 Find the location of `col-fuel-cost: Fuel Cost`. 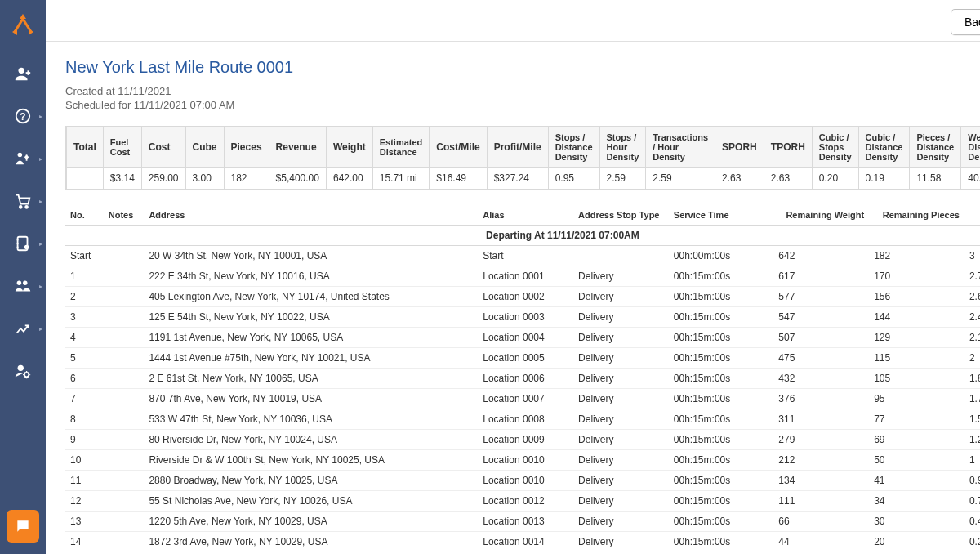

col-fuel-cost: Fuel Cost is located at coordinates (122, 147).